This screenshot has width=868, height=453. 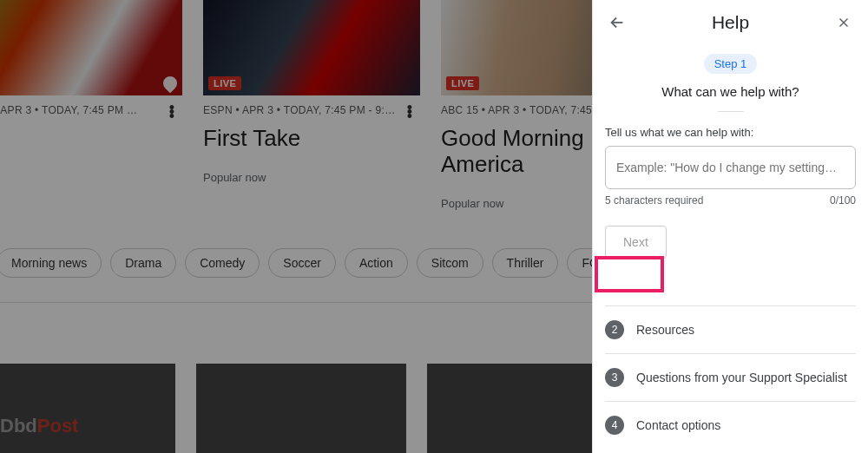 I want to click on back-icon, so click(x=617, y=23).